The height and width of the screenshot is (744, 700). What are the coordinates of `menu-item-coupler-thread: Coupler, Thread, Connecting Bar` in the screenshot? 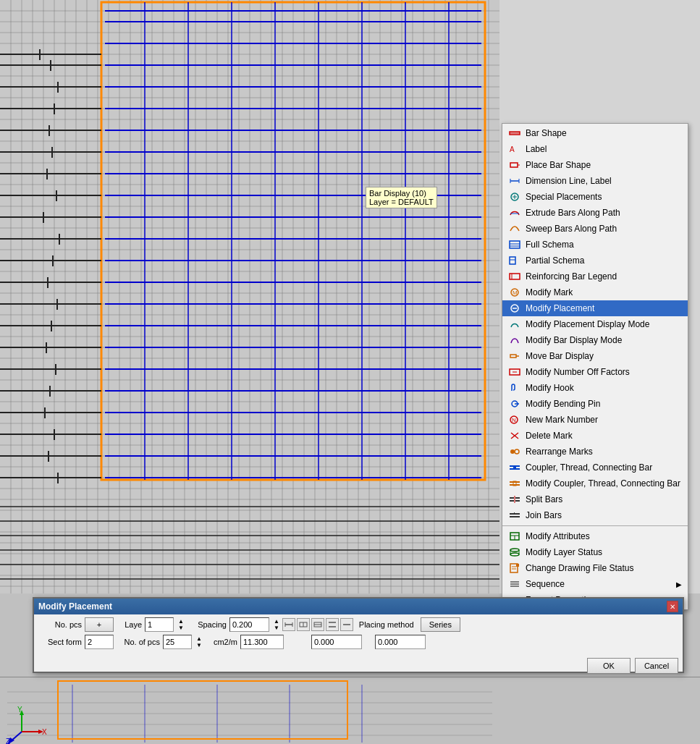 It's located at (595, 468).